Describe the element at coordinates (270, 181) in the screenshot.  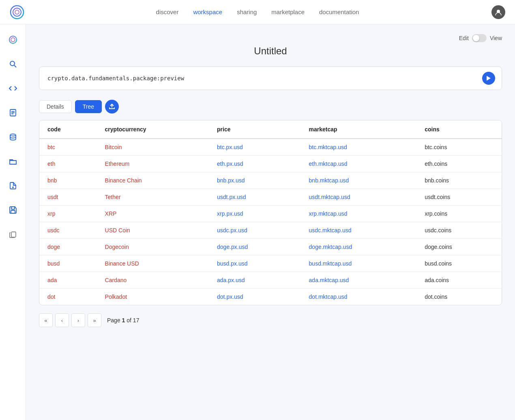
I see `table-row: bnb Binance Chain bnb.px.usd bnb.mktcap.…` at that location.